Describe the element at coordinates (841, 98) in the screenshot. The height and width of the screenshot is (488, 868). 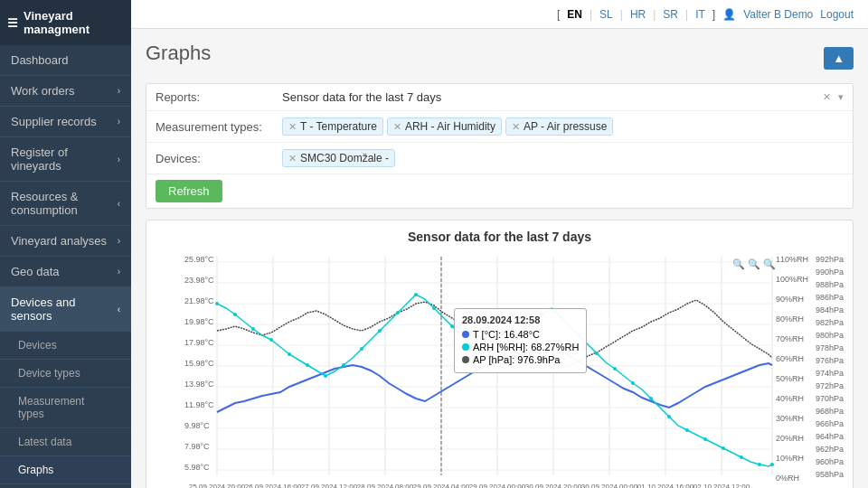
I see `reports-dropdown-icon: ▾` at that location.